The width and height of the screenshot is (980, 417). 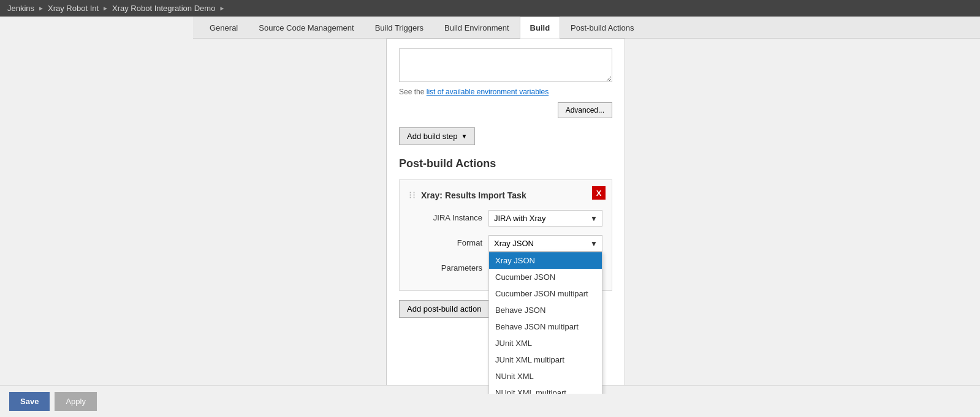 I want to click on format-control: Xray JSON Cucumber JSON Cucumber JSON mu…, so click(x=545, y=244).